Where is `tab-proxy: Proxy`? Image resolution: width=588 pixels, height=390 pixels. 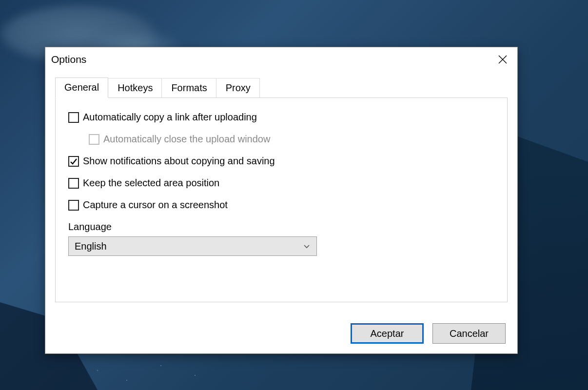 tab-proxy: Proxy is located at coordinates (238, 88).